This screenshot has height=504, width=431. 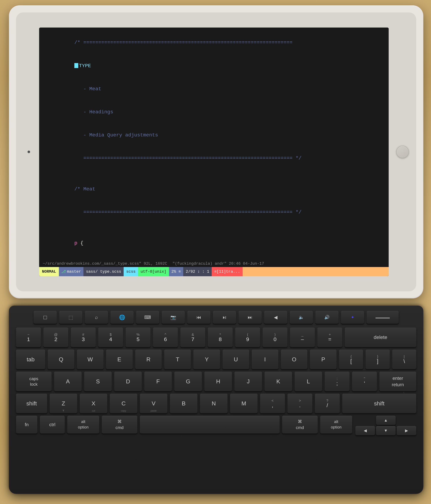 I want to click on key-search: ⌕, so click(x=96, y=317).